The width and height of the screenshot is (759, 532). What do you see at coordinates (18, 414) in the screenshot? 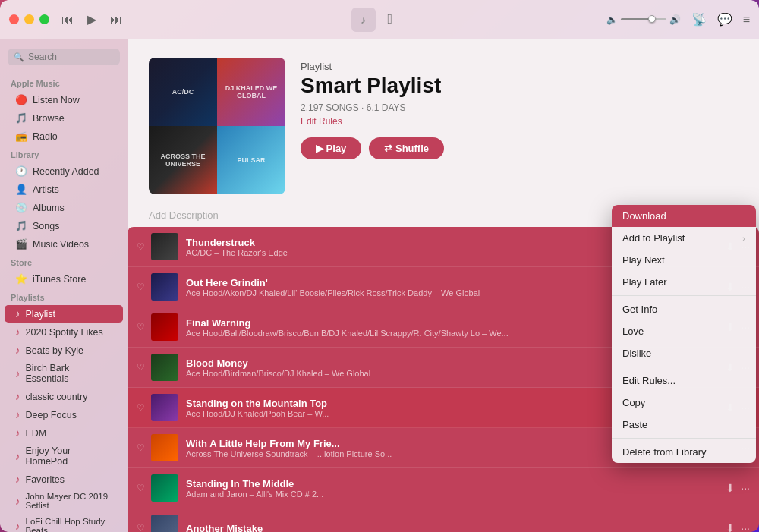
I see `playlist-icon-6: ♪` at bounding box center [18, 414].